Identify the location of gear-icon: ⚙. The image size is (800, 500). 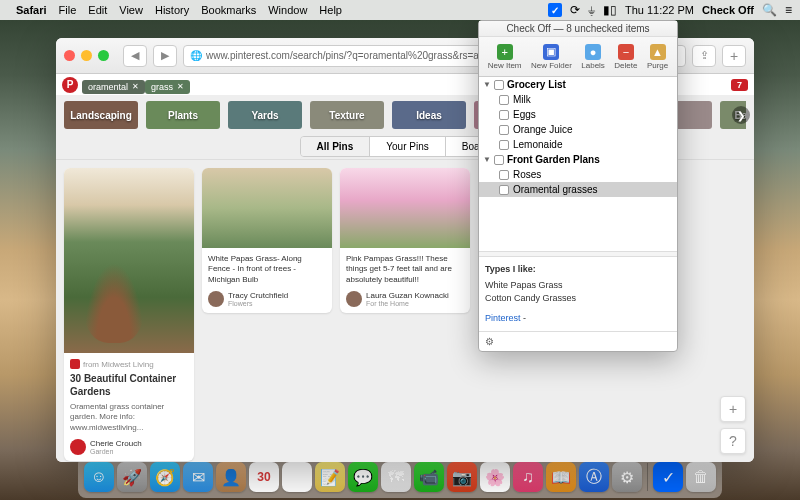
(490, 342).